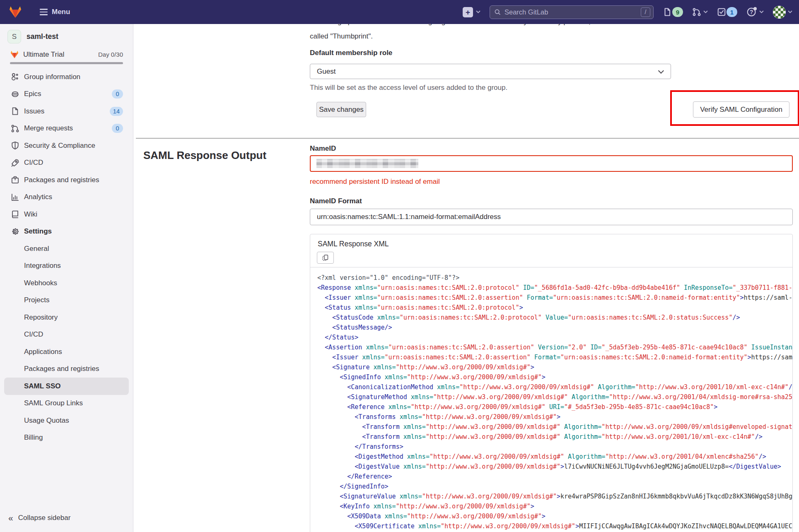  What do you see at coordinates (44, 55) in the screenshot?
I see `trial-label: Ultimate Trial` at bounding box center [44, 55].